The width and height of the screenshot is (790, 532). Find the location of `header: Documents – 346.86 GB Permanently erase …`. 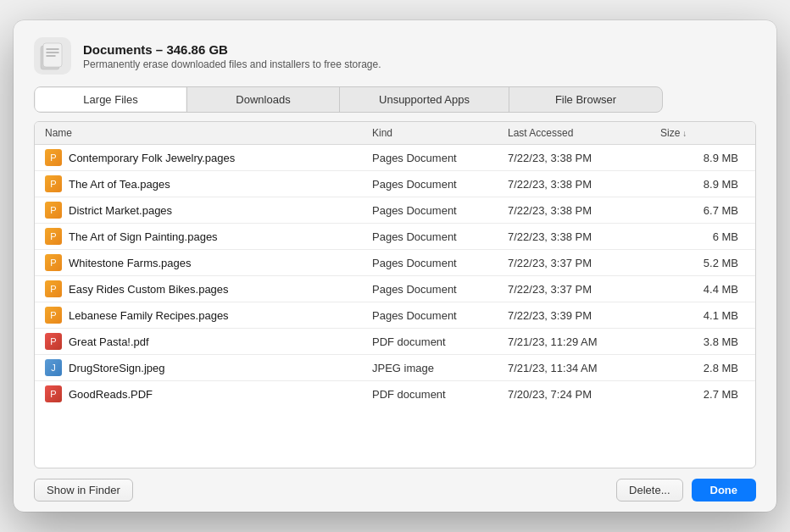

header: Documents – 346.86 GB Permanently erase … is located at coordinates (395, 53).